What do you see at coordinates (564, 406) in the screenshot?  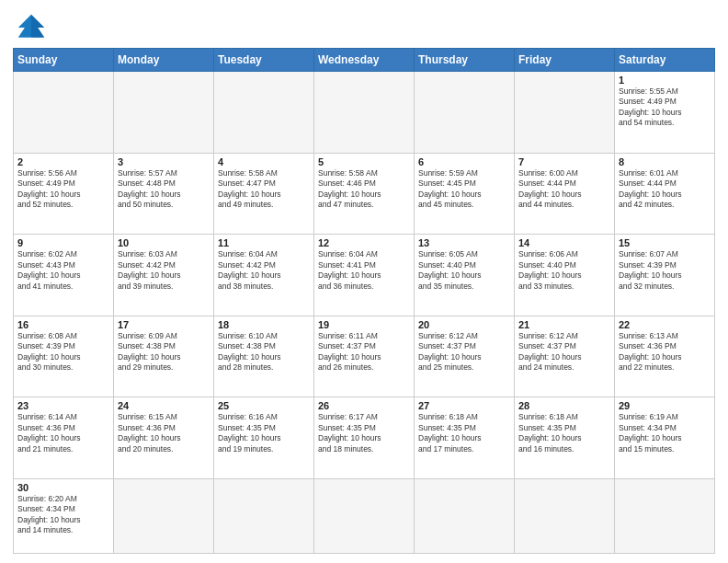 I see `day-number: 28` at bounding box center [564, 406].